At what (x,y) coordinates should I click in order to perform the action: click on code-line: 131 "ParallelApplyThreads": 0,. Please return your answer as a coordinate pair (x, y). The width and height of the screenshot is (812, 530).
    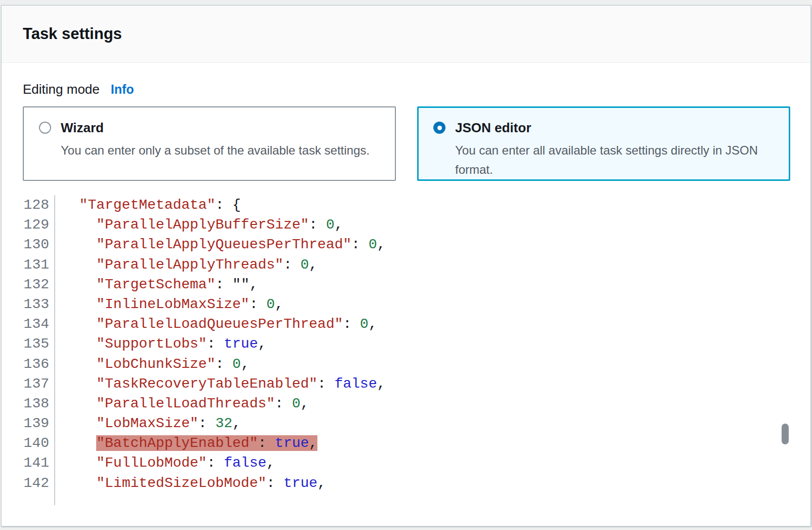
    Looking at the image, I should click on (407, 264).